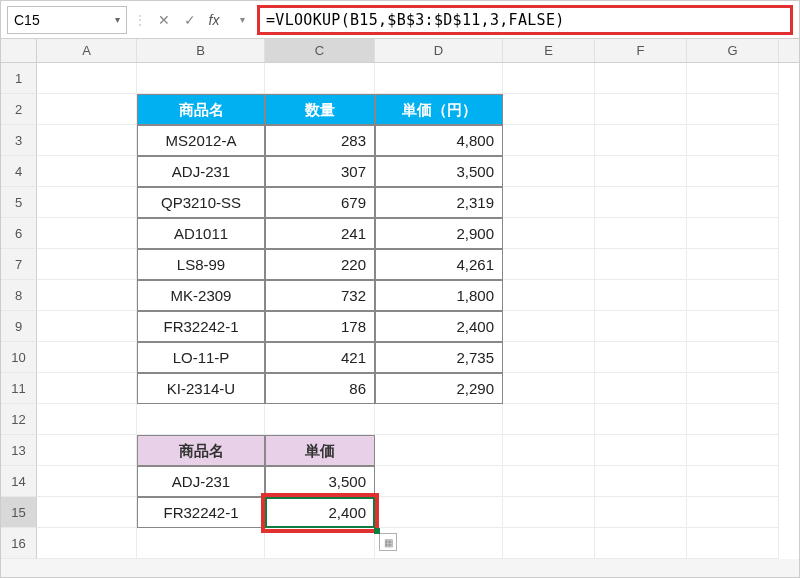  Describe the element at coordinates (549, 482) in the screenshot. I see `cell-e14` at that location.